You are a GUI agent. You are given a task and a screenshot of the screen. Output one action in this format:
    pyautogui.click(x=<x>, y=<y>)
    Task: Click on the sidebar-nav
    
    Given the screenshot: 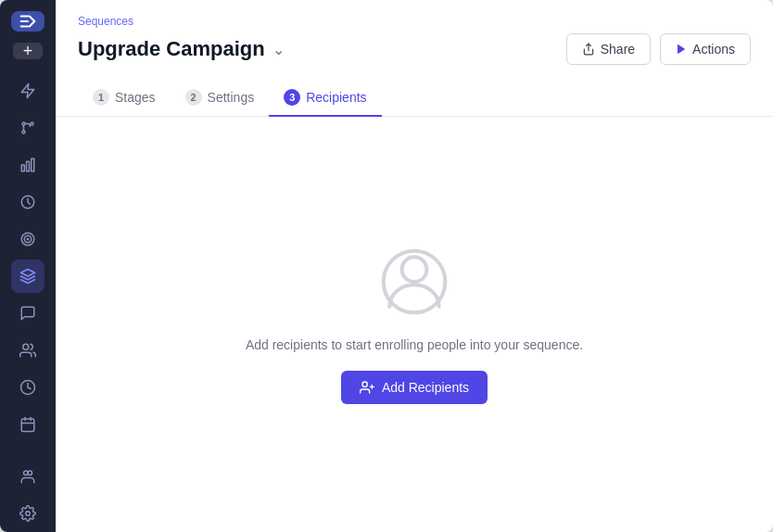 What is the action you would take?
    pyautogui.click(x=28, y=258)
    